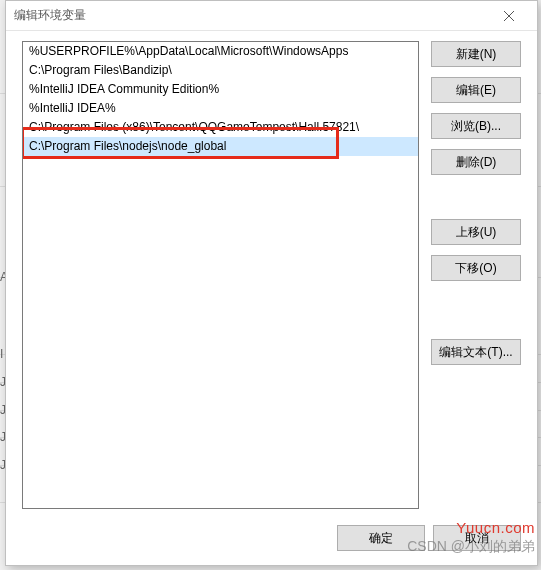 The height and width of the screenshot is (570, 541). Describe the element at coordinates (429, 538) in the screenshot. I see `dialog-footer: 确定 取消` at that location.